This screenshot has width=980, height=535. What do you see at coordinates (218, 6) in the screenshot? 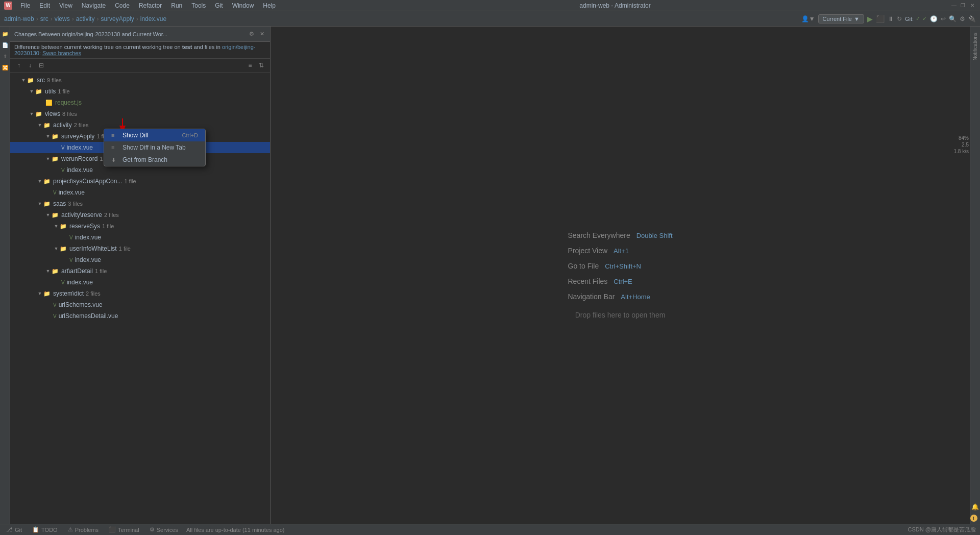
I see `menu-git: Git` at bounding box center [218, 6].